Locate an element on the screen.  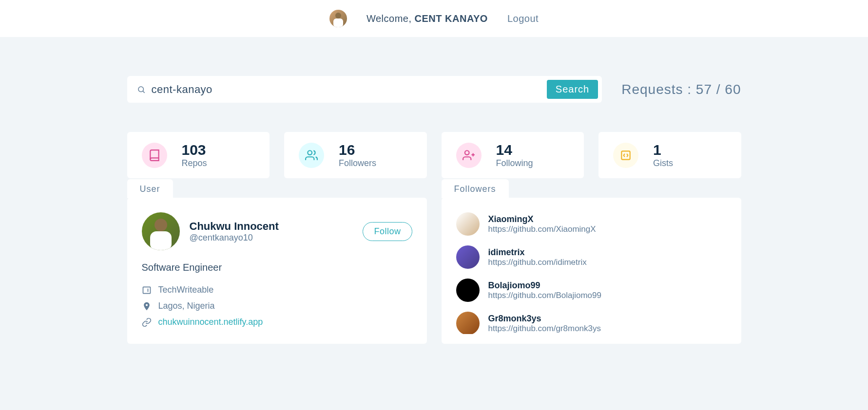
user-avatar is located at coordinates (161, 231).